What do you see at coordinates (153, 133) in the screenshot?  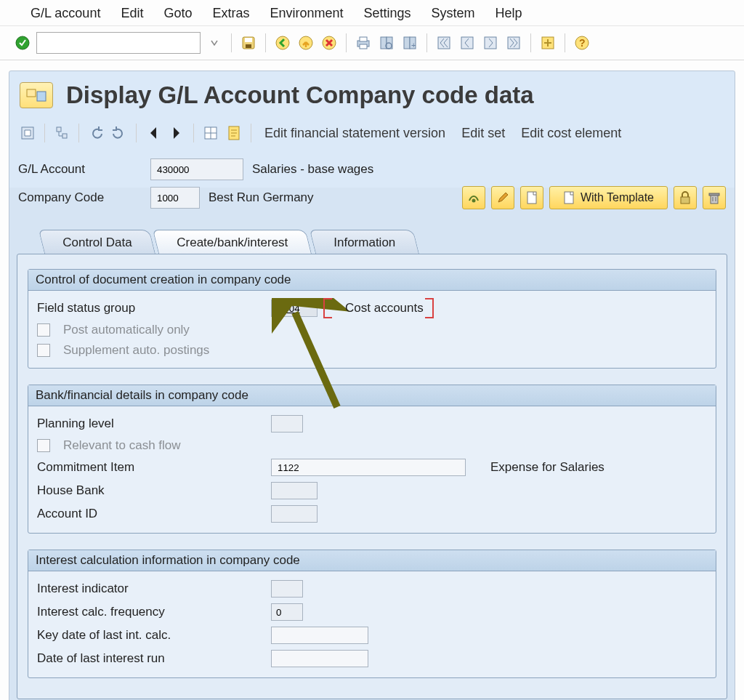 I see `prev-item-icon` at bounding box center [153, 133].